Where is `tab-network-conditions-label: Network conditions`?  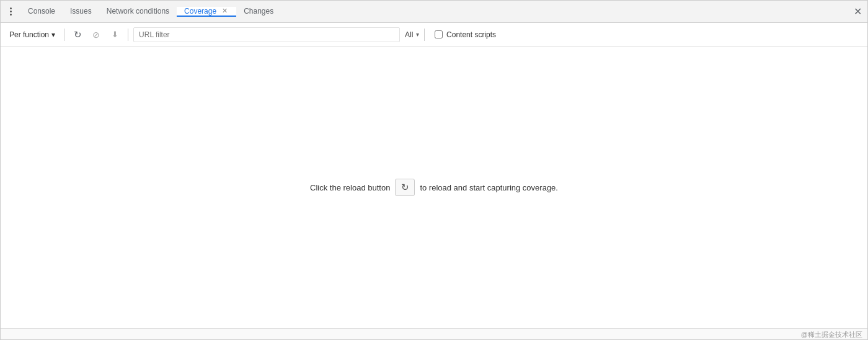
tab-network-conditions-label: Network conditions is located at coordinates (138, 11).